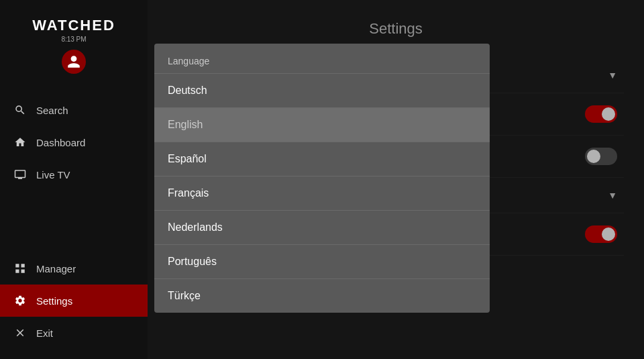 The width and height of the screenshot is (644, 359). Describe the element at coordinates (20, 301) in the screenshot. I see `settings-icon` at that location.